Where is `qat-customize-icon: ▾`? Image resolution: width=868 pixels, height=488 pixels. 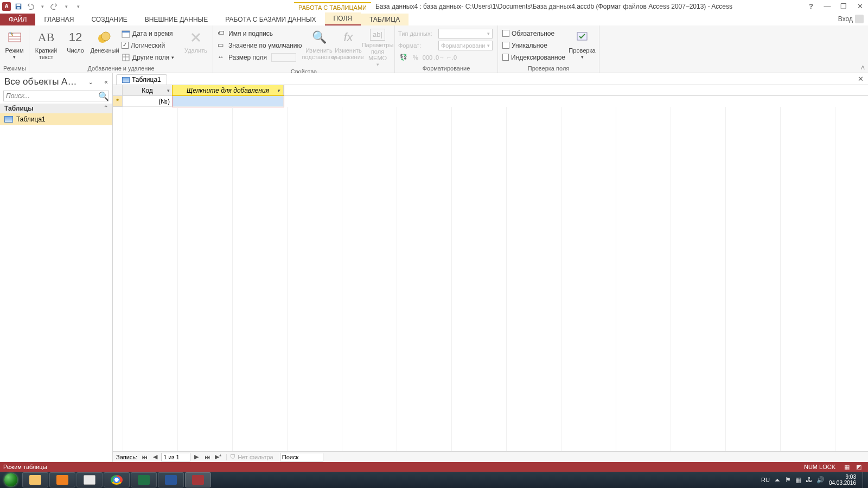
qat-customize-icon: ▾ is located at coordinates (78, 7).